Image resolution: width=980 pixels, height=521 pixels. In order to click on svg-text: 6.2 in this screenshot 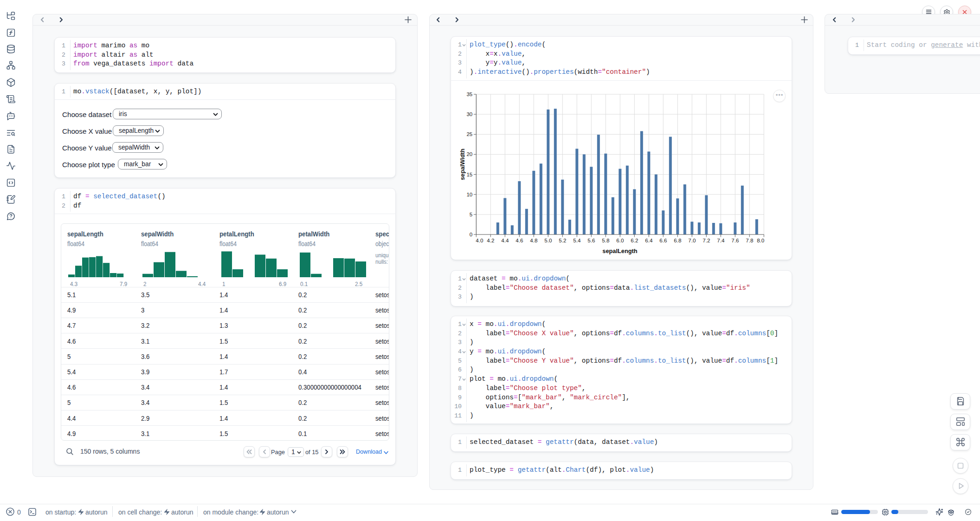, I will do `click(634, 241)`.